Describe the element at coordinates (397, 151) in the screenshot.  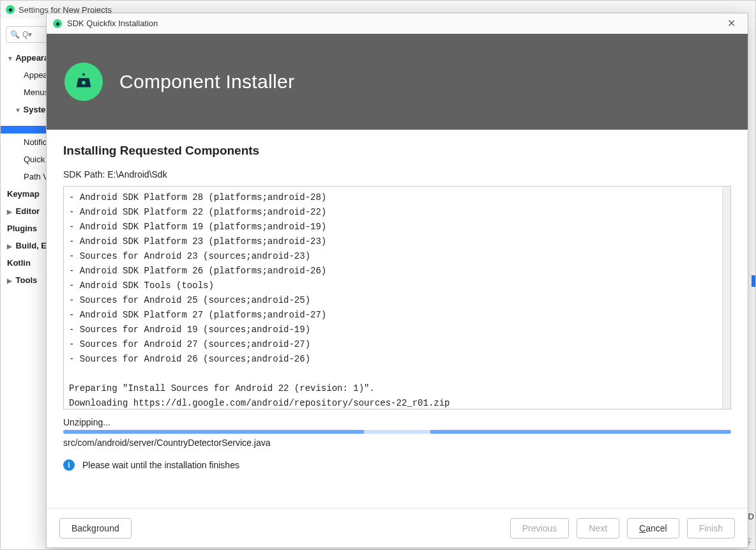
I see `section-heading: Installing Requested Components` at that location.